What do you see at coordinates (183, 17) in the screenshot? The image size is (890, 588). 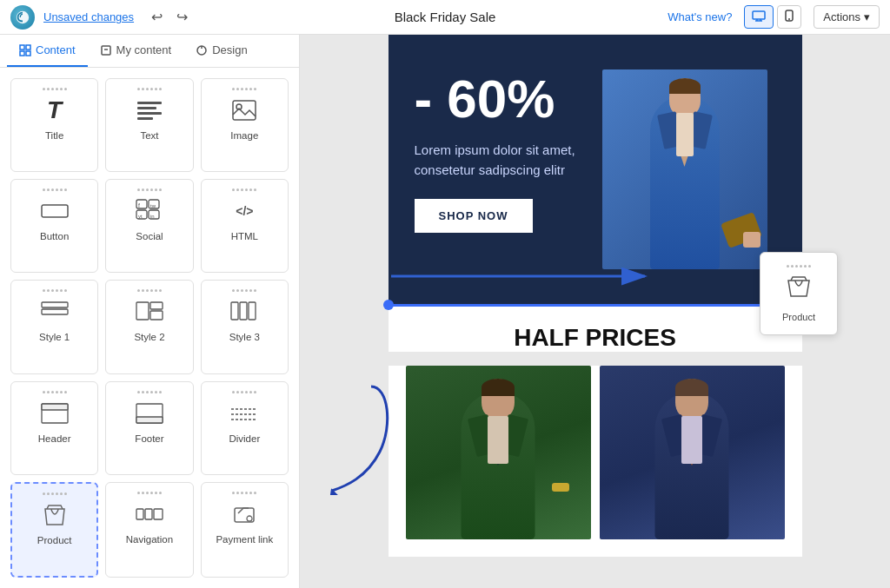 I see `redo-button: ↪` at bounding box center [183, 17].